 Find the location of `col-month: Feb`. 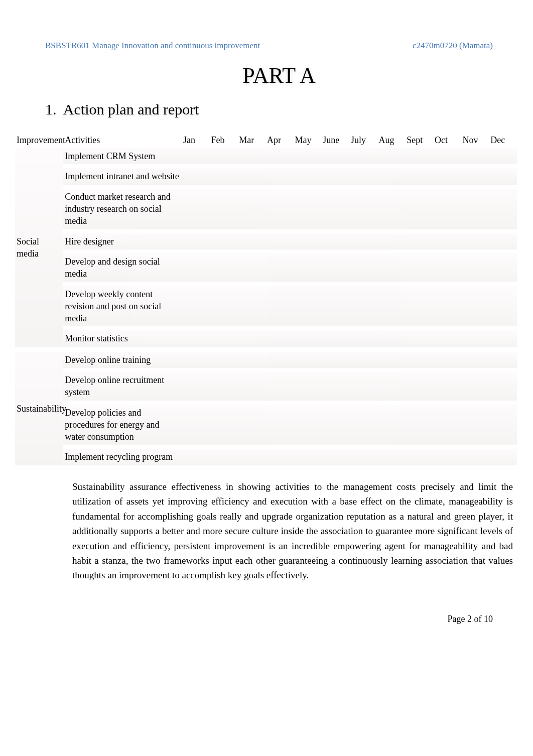

col-month: Feb is located at coordinates (224, 140).